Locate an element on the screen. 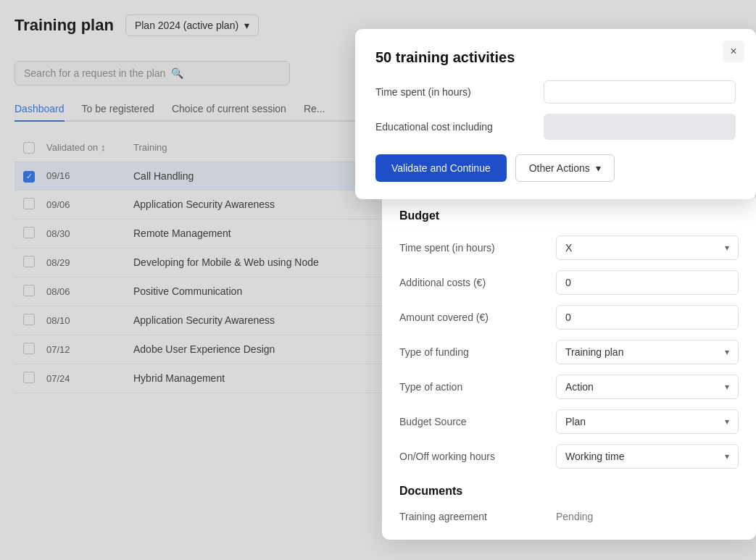  validate-continue-button: Validate and Continue is located at coordinates (441, 168).